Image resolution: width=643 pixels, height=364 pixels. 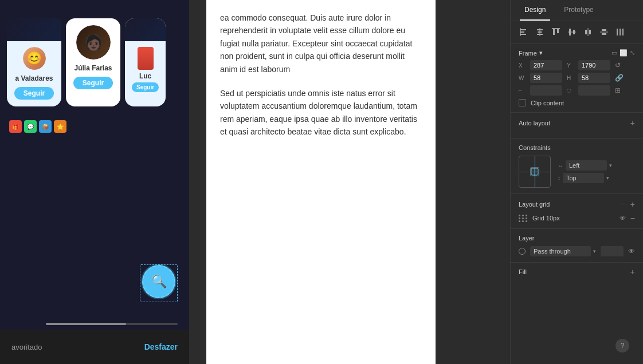 I want to click on layer-eye-icon: 👁, so click(x=632, y=251).